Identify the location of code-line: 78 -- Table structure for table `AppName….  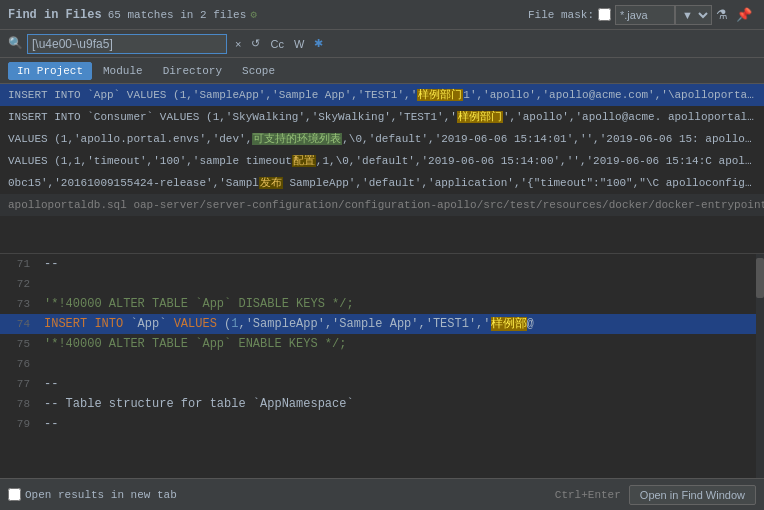
(382, 404).